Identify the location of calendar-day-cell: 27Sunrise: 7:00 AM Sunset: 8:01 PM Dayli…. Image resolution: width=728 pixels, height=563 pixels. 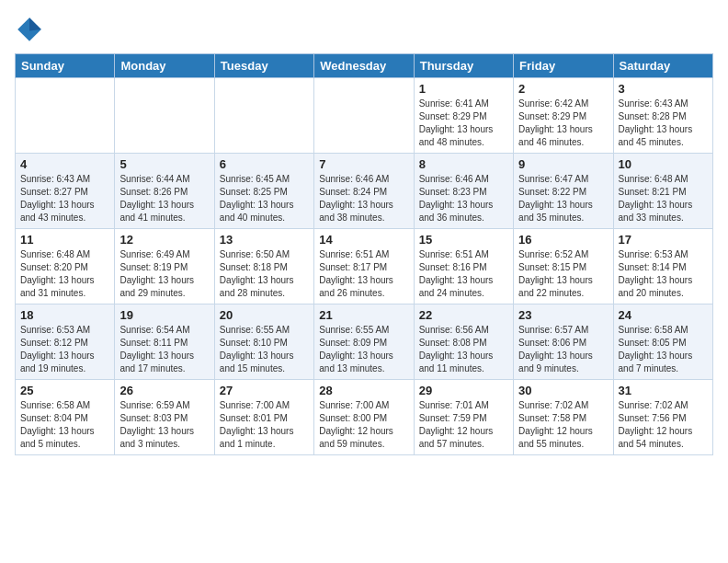
(264, 418).